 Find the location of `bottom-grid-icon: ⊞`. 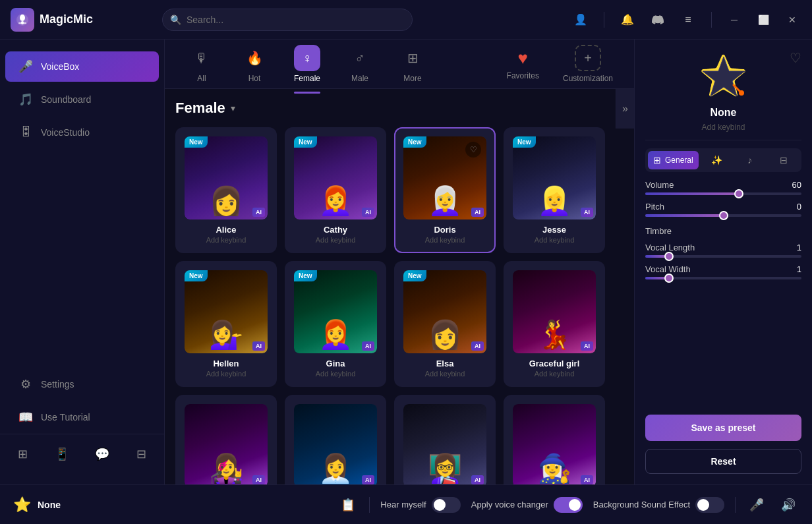

bottom-grid-icon: ⊞ is located at coordinates (22, 454).